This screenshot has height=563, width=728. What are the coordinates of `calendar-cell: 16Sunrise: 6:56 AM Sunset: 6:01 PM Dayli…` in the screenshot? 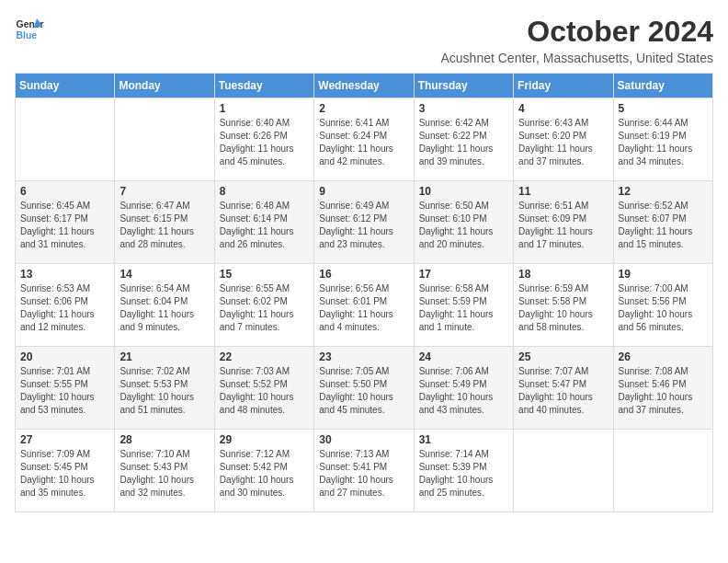 It's located at (364, 305).